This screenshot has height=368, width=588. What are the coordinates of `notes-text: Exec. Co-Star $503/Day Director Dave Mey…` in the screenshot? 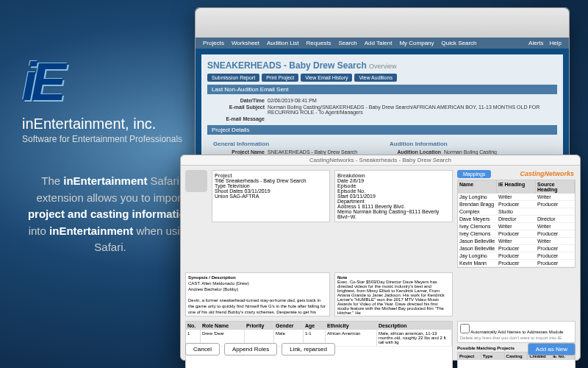 It's located at (391, 297).